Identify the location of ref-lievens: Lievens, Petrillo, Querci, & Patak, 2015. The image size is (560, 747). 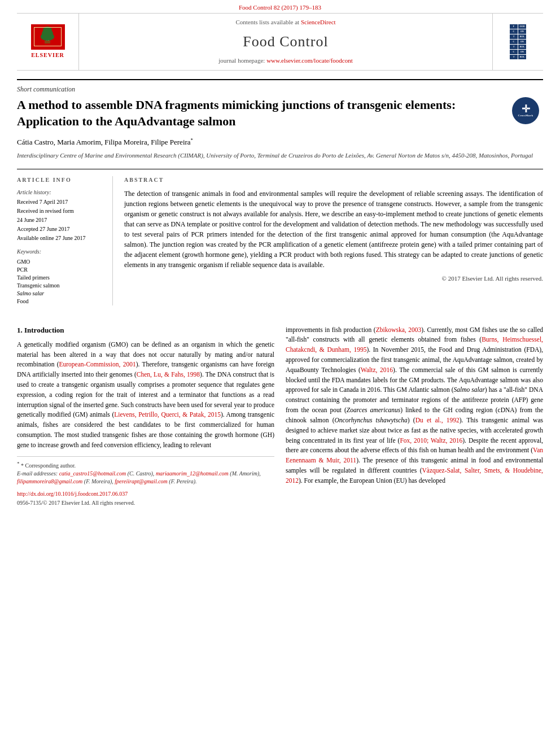
(167, 414).